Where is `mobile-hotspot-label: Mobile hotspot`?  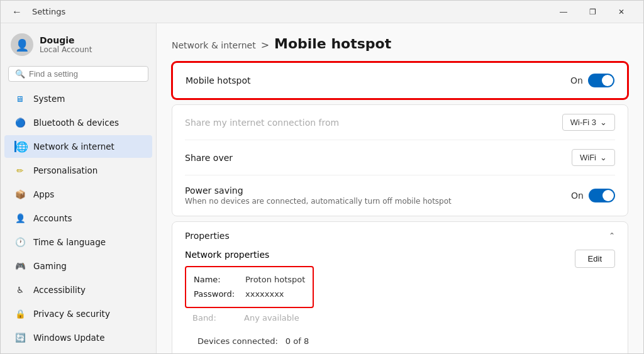 mobile-hotspot-label: Mobile hotspot is located at coordinates (378, 80).